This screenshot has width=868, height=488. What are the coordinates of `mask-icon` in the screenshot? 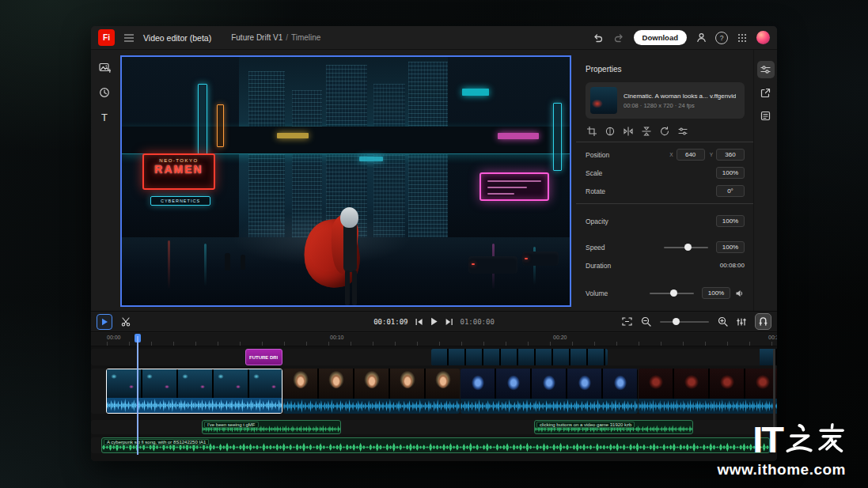 It's located at (610, 131).